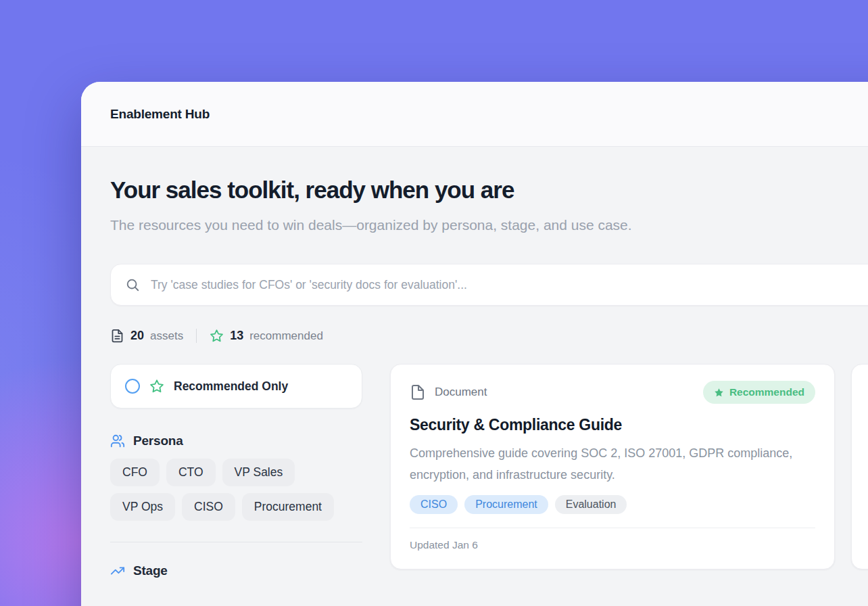 Image resolution: width=868 pixels, height=606 pixels. What do you see at coordinates (443, 545) in the screenshot?
I see `asset-updated: Updated Jan 6` at bounding box center [443, 545].